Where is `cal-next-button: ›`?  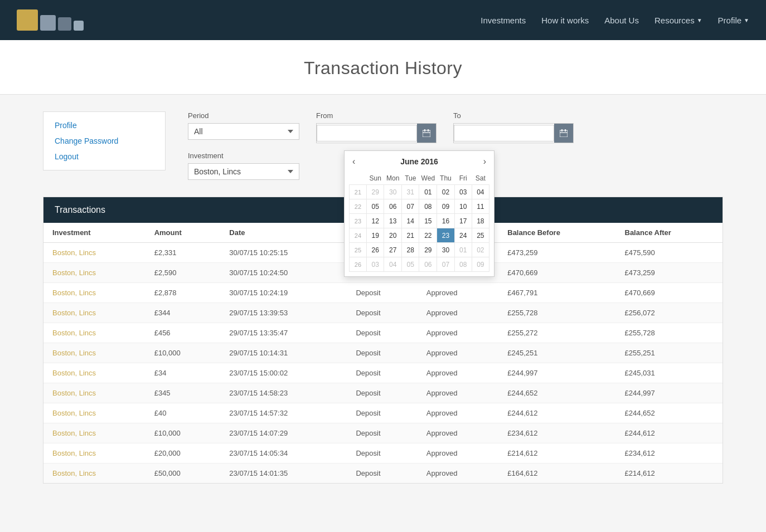 cal-next-button: › is located at coordinates (485, 162).